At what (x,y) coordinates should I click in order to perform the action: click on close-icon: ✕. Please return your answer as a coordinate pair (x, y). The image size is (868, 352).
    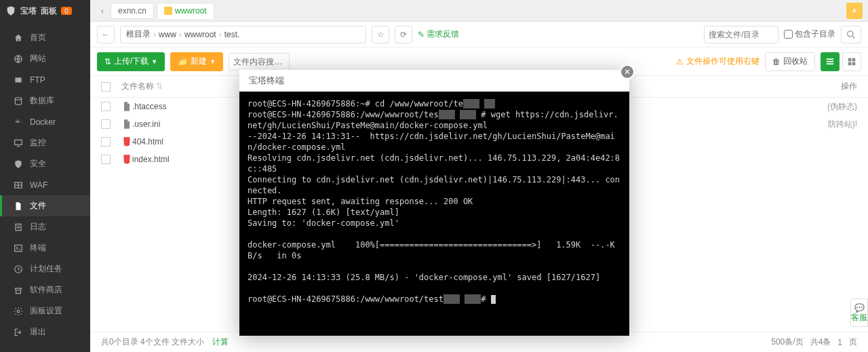
    Looking at the image, I should click on (627, 72).